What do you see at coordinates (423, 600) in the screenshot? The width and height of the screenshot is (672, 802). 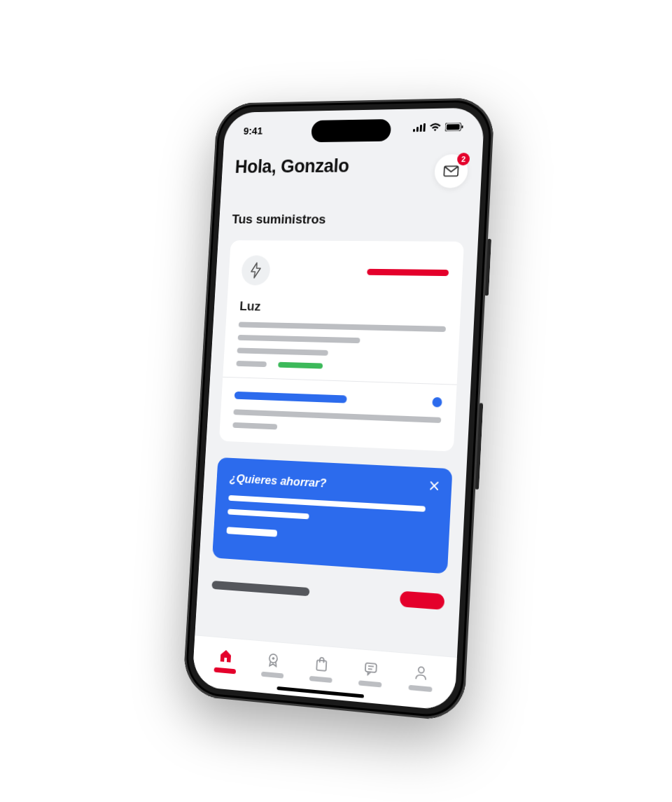 I see `action-pill` at bounding box center [423, 600].